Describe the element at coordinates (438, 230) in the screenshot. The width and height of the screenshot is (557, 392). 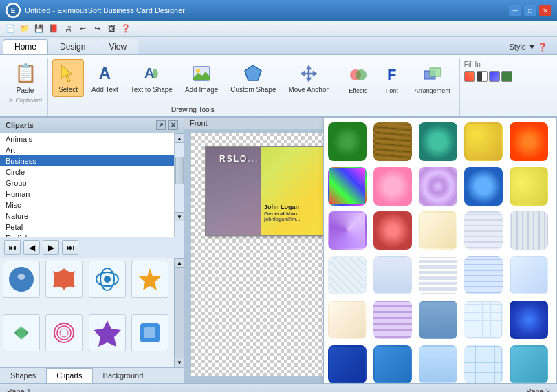
I see `pattern-cream` at that location.